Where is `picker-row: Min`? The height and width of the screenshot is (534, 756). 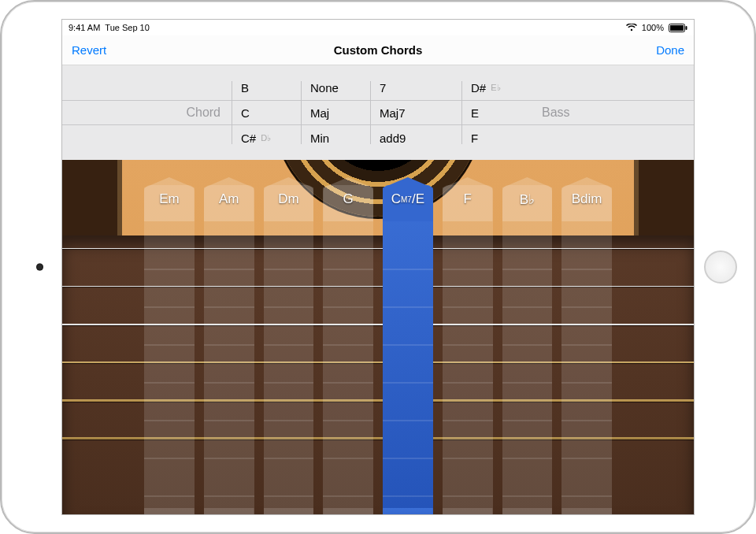
picker-row: Min is located at coordinates (335, 138).